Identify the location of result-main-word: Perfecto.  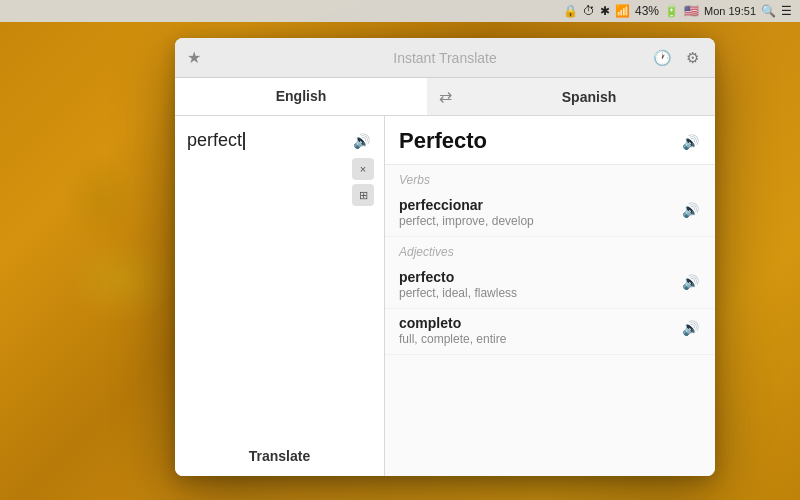
(443, 141).